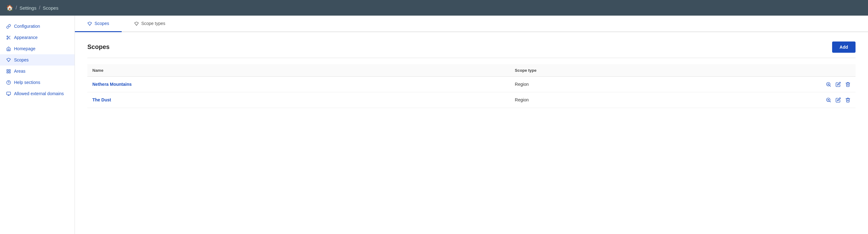 The height and width of the screenshot is (234, 868). What do you see at coordinates (9, 38) in the screenshot?
I see `scissors-icon` at bounding box center [9, 38].